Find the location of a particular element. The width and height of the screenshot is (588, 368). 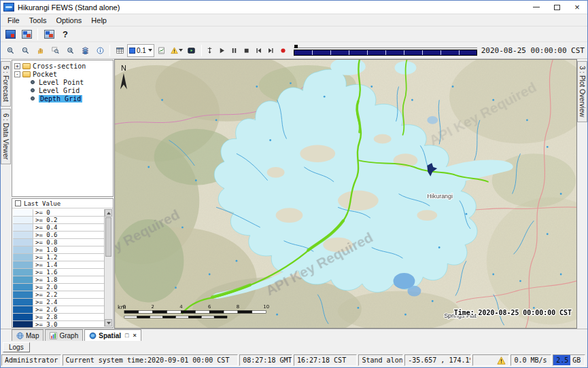

layers-button is located at coordinates (85, 50).